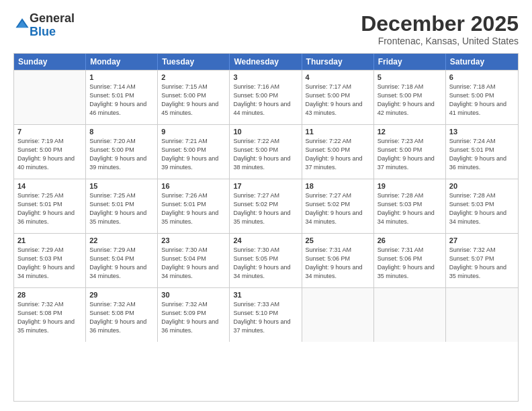  What do you see at coordinates (50, 132) in the screenshot?
I see `day-number: 7` at bounding box center [50, 132].